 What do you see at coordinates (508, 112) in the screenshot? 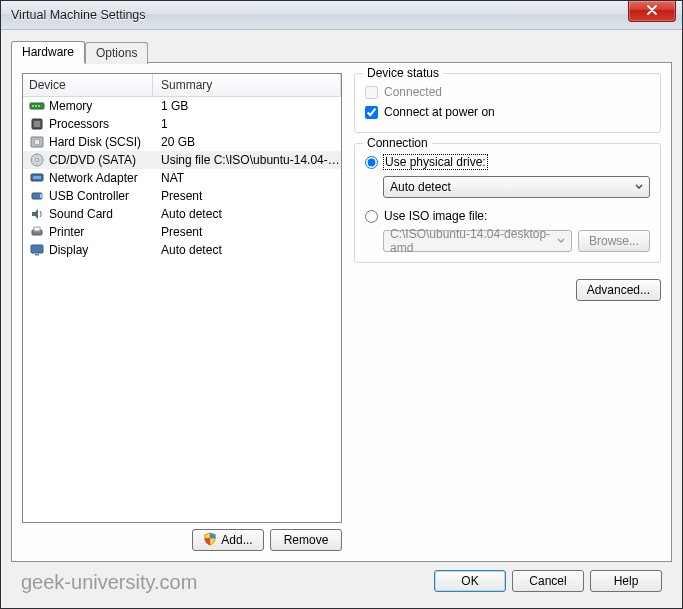
I see `connect-poweron-row: Connect at power on` at bounding box center [508, 112].